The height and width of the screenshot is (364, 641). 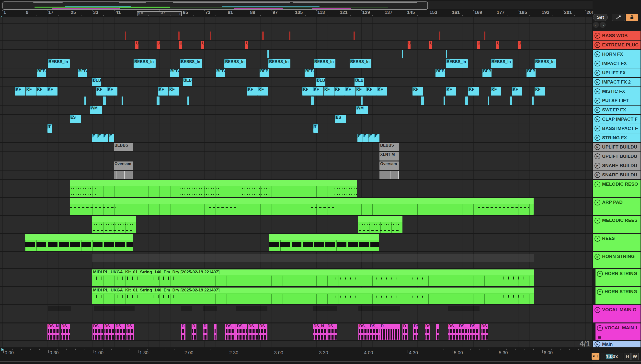 I want to click on audio-clip, so click(x=438, y=332).